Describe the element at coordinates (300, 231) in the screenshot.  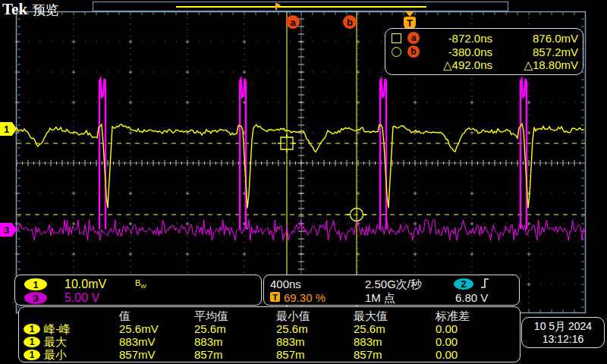
I see `ch3-trace` at that location.